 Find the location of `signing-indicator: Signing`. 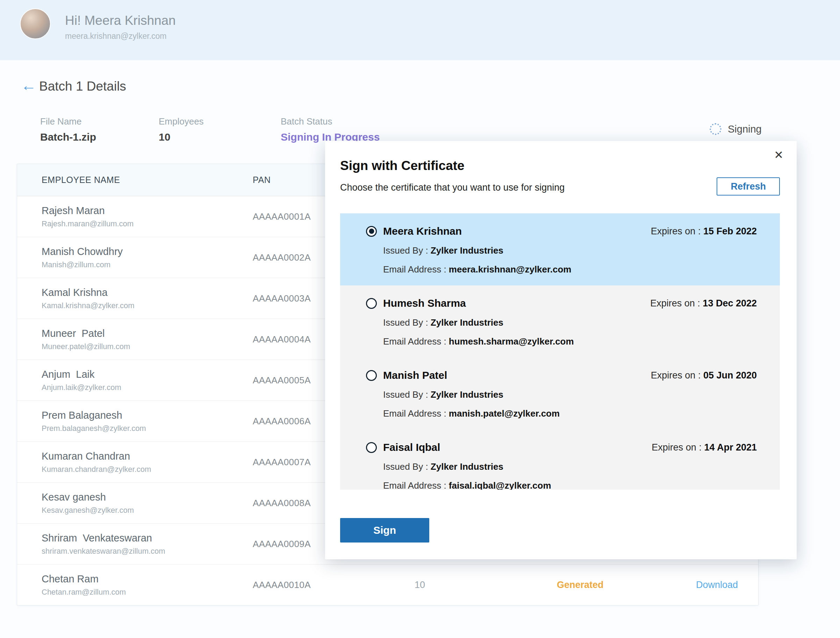

signing-indicator: Signing is located at coordinates (736, 129).